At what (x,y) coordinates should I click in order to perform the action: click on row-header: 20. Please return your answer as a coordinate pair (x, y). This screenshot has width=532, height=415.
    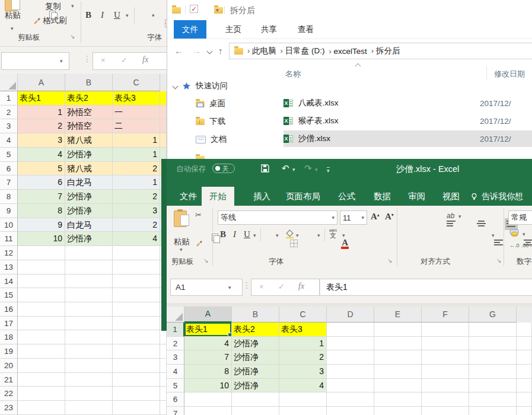
    Looking at the image, I should click on (9, 366).